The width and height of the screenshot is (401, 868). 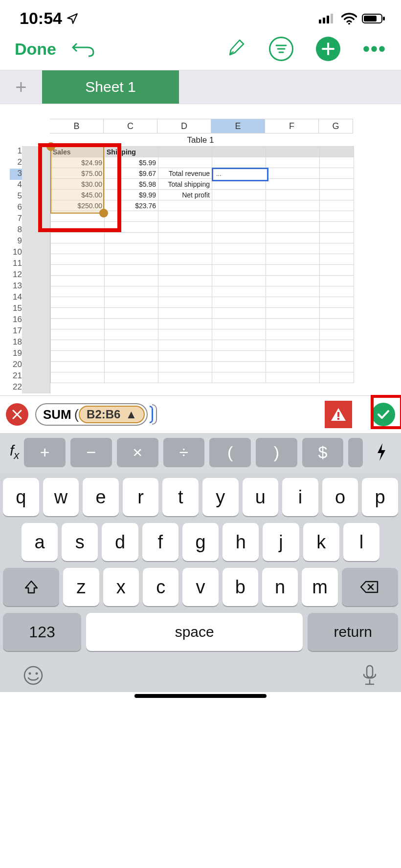 What do you see at coordinates (361, 542) in the screenshot?
I see `key-l: l` at bounding box center [361, 542].